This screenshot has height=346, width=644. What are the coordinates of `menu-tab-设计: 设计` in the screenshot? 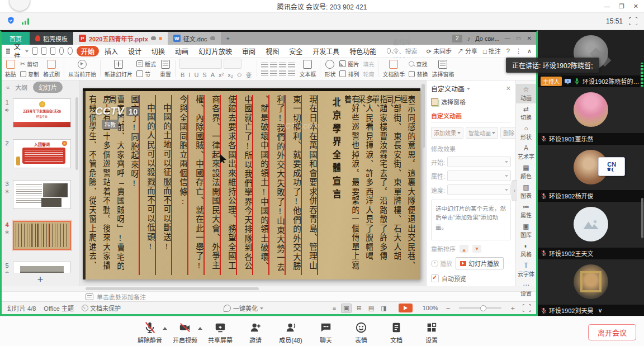 It's located at (135, 51).